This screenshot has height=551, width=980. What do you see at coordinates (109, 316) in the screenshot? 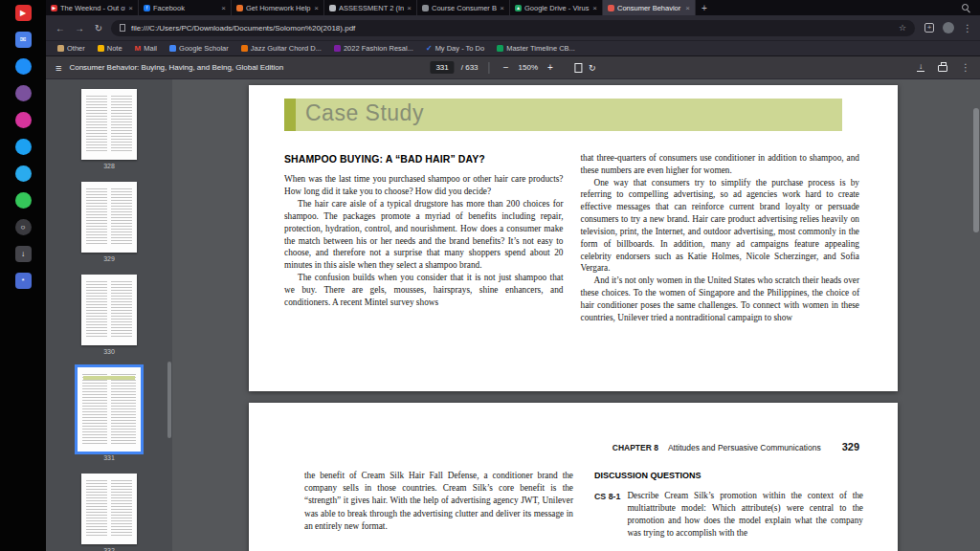
I see `thumbnail-panel: 328 329 330 331 332` at bounding box center [109, 316].